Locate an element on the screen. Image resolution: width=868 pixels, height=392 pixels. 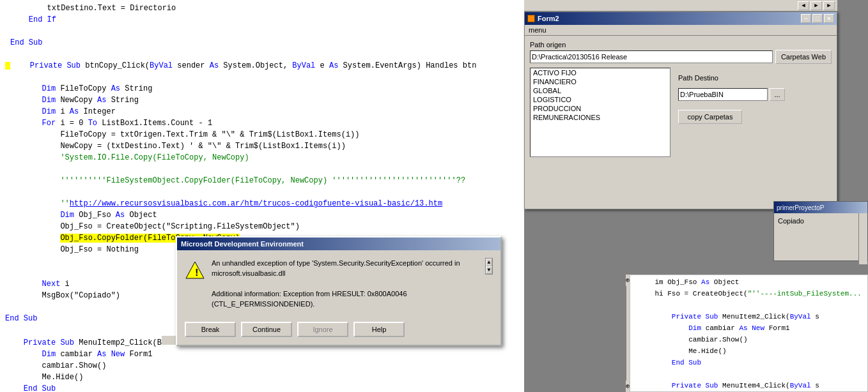
warning-icon: ! is located at coordinates (195, 271).